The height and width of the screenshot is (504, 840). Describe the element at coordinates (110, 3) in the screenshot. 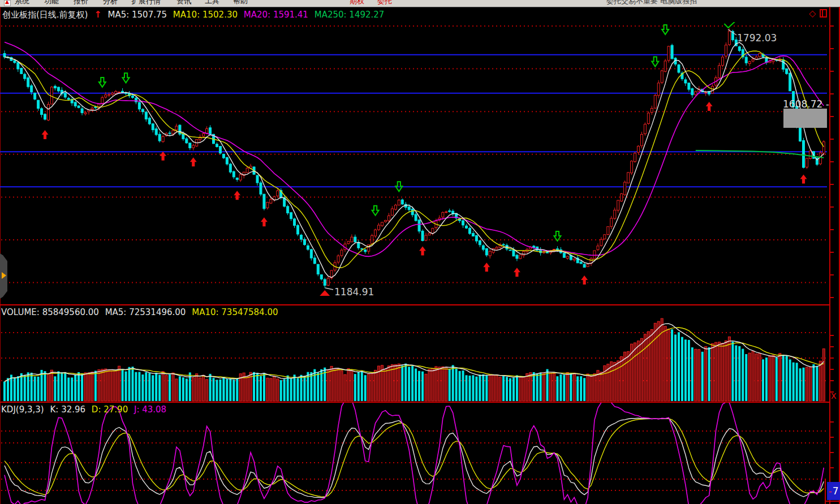

I see `menu-item-analysis: 分析` at that location.